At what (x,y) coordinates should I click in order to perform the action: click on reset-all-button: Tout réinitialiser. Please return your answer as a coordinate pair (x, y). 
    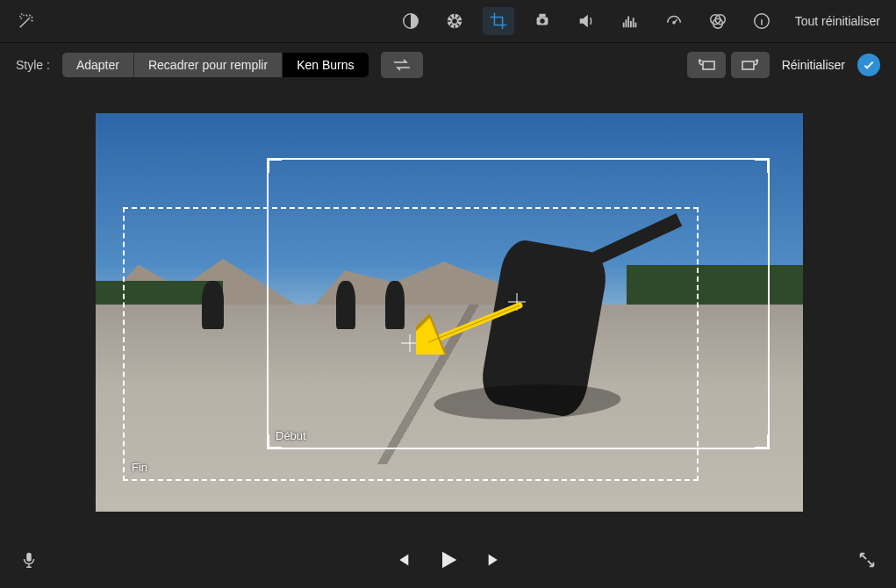
    Looking at the image, I should click on (837, 21).